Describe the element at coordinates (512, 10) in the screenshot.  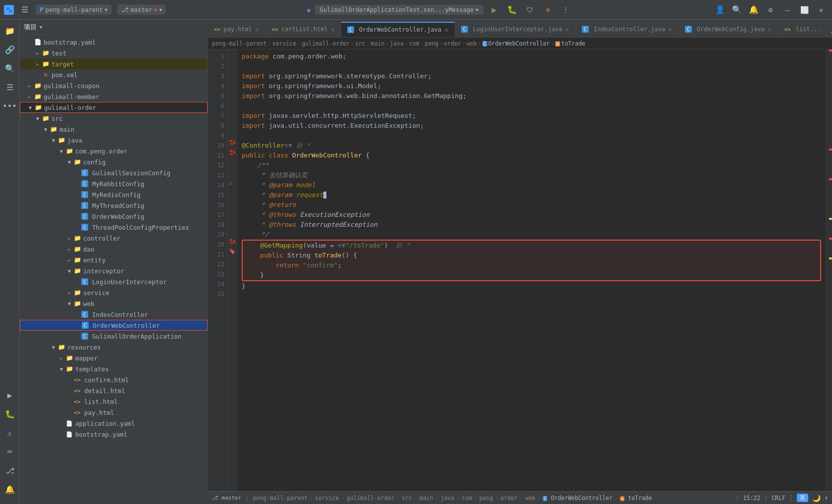
I see `debug-button: 🐛` at that location.